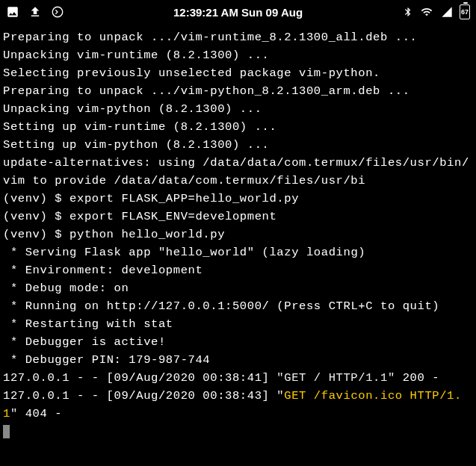 The height and width of the screenshot is (466, 476). What do you see at coordinates (427, 12) in the screenshot?
I see `wifi-icon` at bounding box center [427, 12].